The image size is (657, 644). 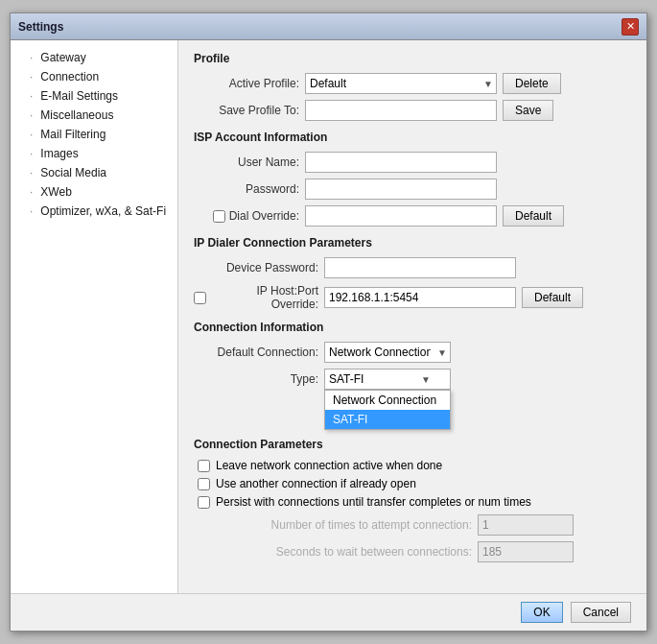 What do you see at coordinates (420, 298) in the screenshot?
I see `ip-host-port-input` at bounding box center [420, 298].